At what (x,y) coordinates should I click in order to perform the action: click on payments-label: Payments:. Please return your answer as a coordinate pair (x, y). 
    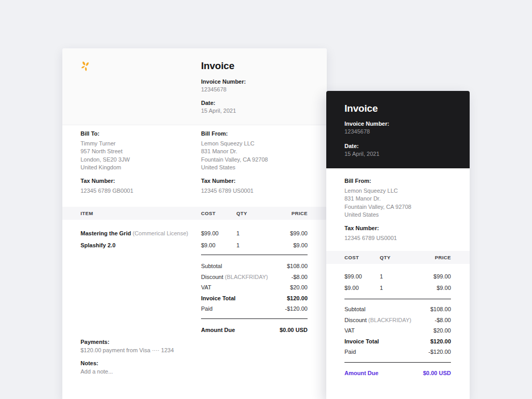
    Looking at the image, I should click on (95, 342).